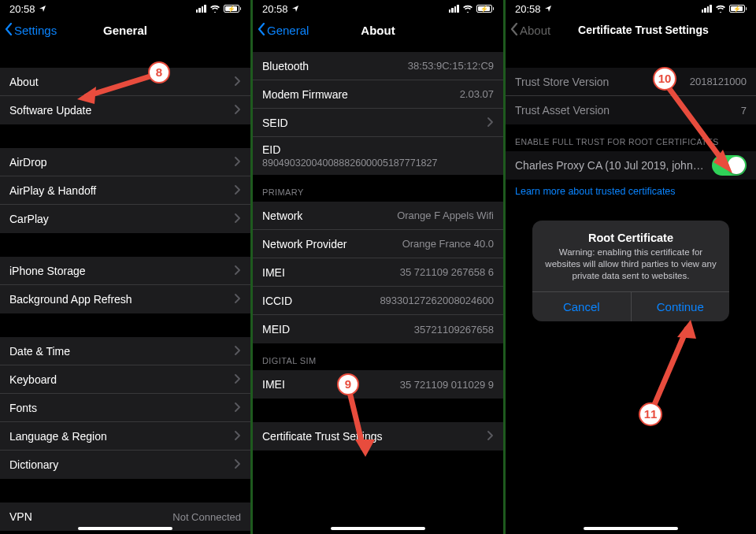  What do you see at coordinates (125, 436) in the screenshot?
I see `row-language: Language & Region` at bounding box center [125, 436].